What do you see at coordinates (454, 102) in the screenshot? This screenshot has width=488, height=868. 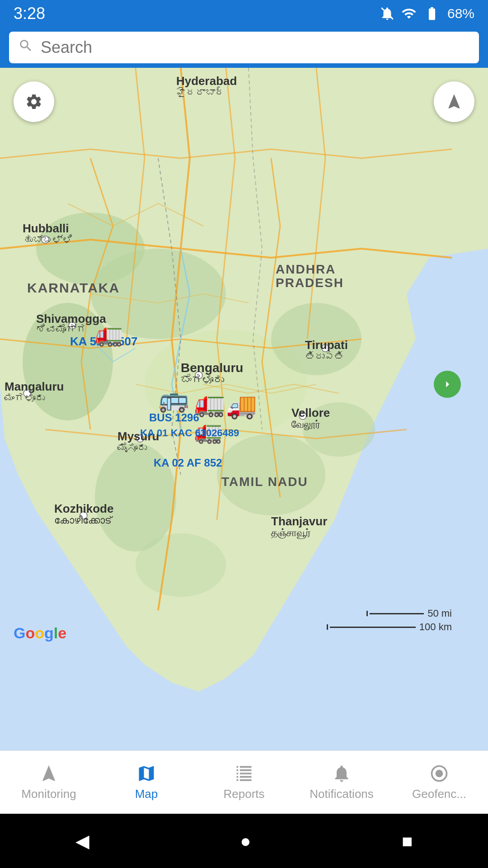 I see `location-button` at bounding box center [454, 102].